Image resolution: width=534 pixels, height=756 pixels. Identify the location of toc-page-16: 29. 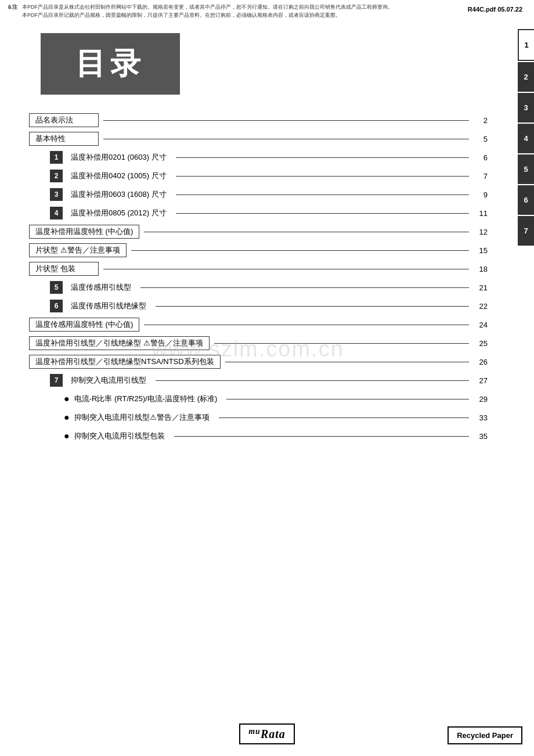
(481, 399).